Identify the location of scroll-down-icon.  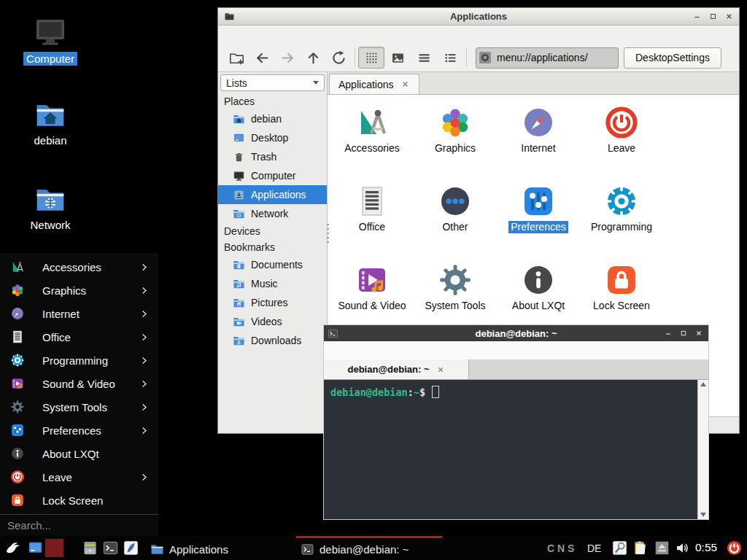
(703, 515).